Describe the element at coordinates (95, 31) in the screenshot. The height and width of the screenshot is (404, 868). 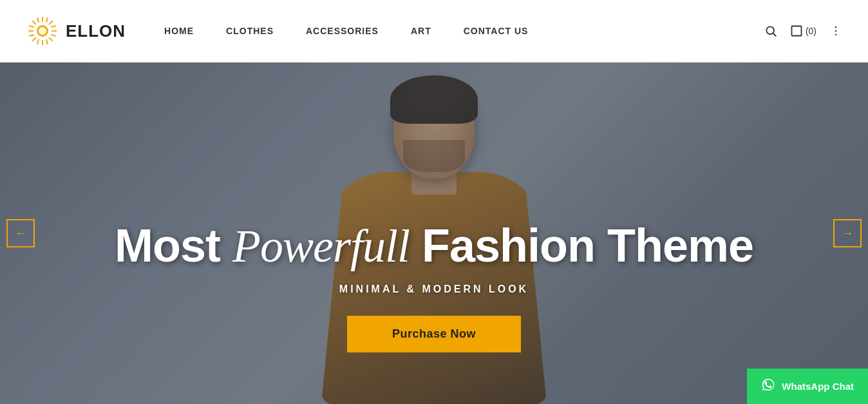
I see `logo-text: ELLON` at that location.